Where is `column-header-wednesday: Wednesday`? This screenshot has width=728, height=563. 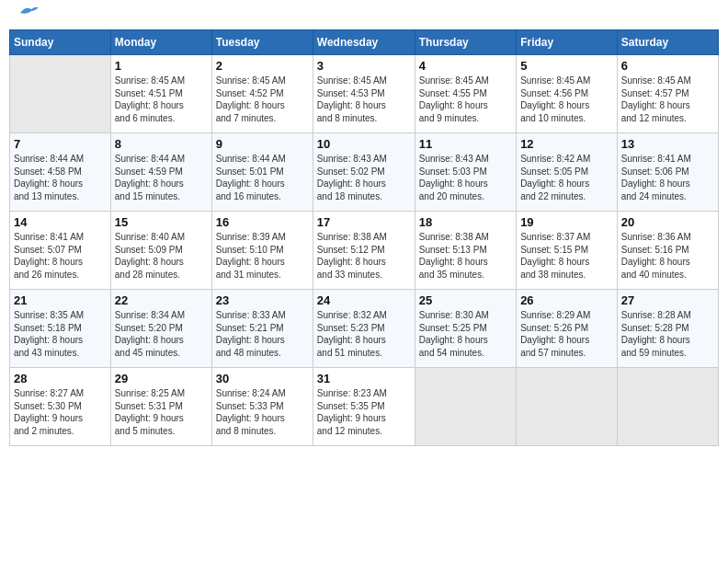 column-header-wednesday: Wednesday is located at coordinates (364, 42).